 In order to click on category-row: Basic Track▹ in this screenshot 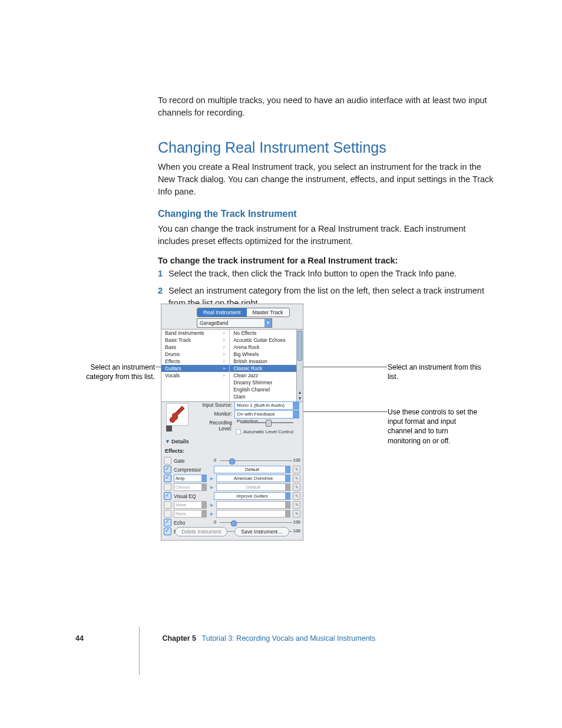, I will do `click(196, 340)`.